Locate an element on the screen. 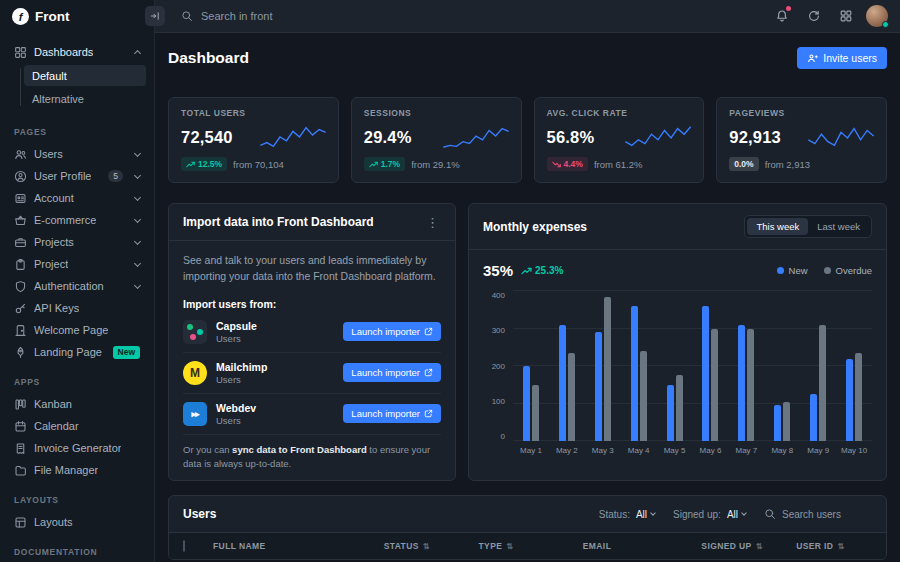 The width and height of the screenshot is (900, 562). sidebar-item-invoice-generator: Invoice Generator is located at coordinates (77, 448).